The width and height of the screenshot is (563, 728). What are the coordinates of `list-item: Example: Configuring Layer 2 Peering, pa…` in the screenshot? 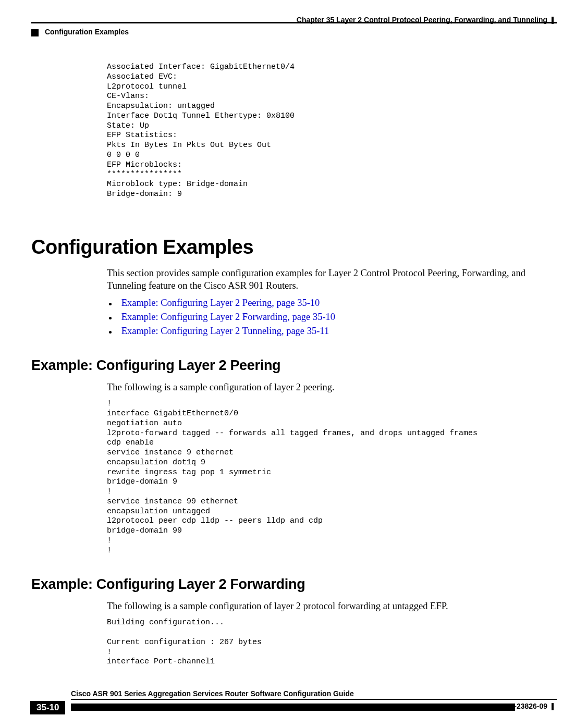 It's located at (319, 303).